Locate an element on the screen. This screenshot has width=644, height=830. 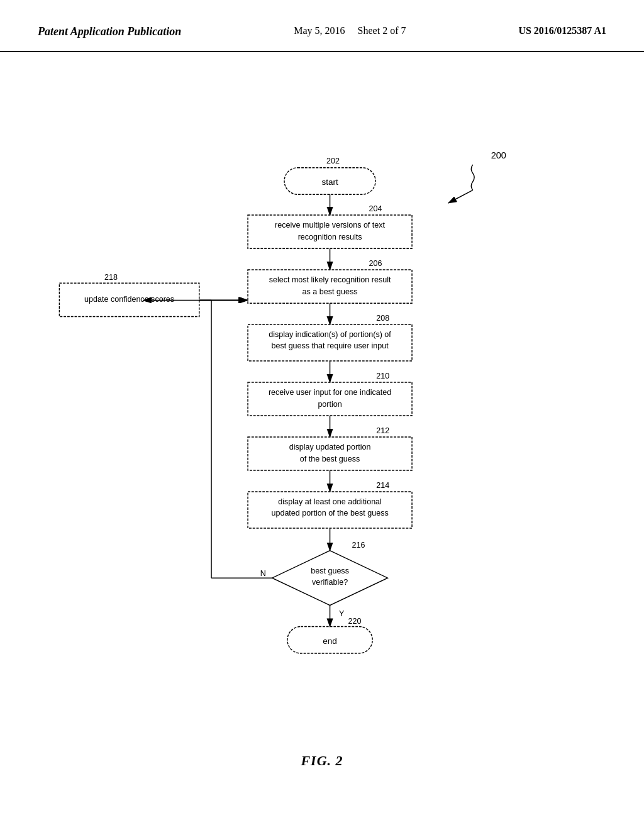
label-212-line2: of the best guess is located at coordinates (330, 459).